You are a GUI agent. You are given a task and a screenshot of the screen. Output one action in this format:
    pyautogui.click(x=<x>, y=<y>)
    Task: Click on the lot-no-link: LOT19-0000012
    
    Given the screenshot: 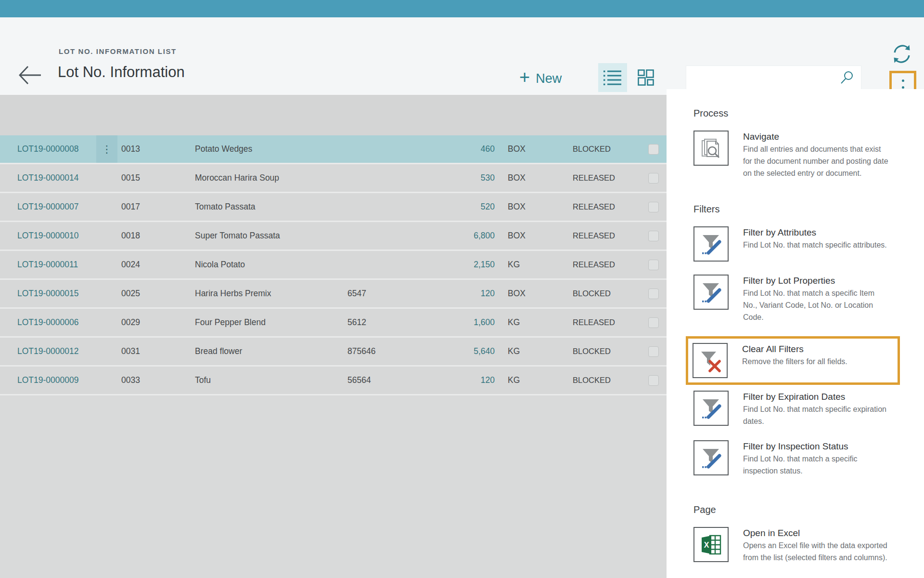 What is the action you would take?
    pyautogui.click(x=48, y=352)
    